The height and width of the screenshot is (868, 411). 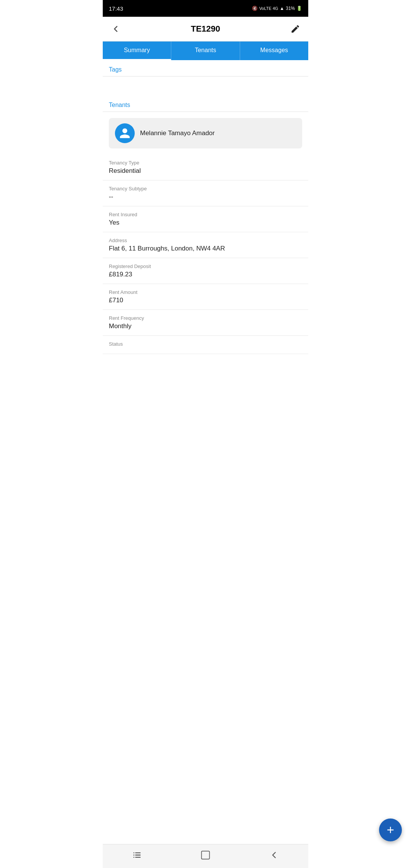 I want to click on battery-text: 31%, so click(x=290, y=8).